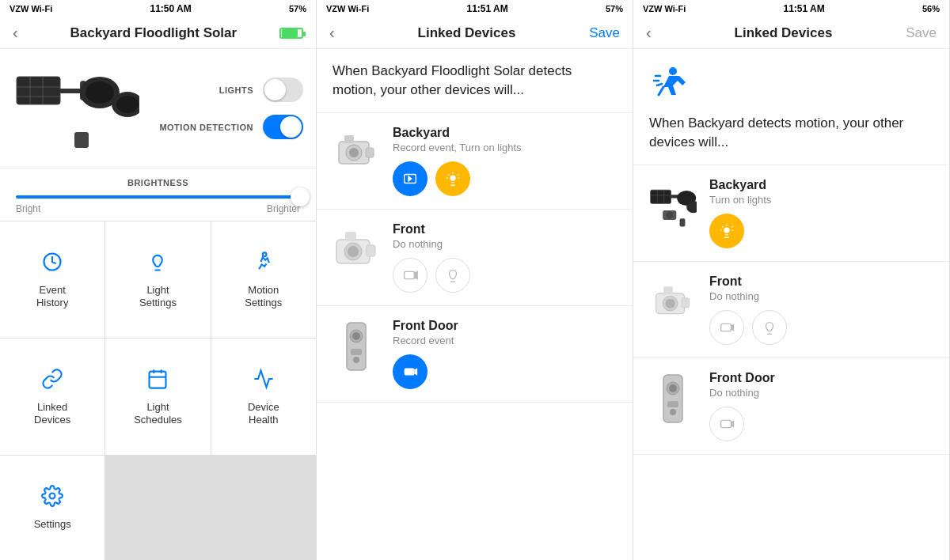 Image resolution: width=950 pixels, height=560 pixels. I want to click on menu-item-device-health: DeviceHealth, so click(264, 397).